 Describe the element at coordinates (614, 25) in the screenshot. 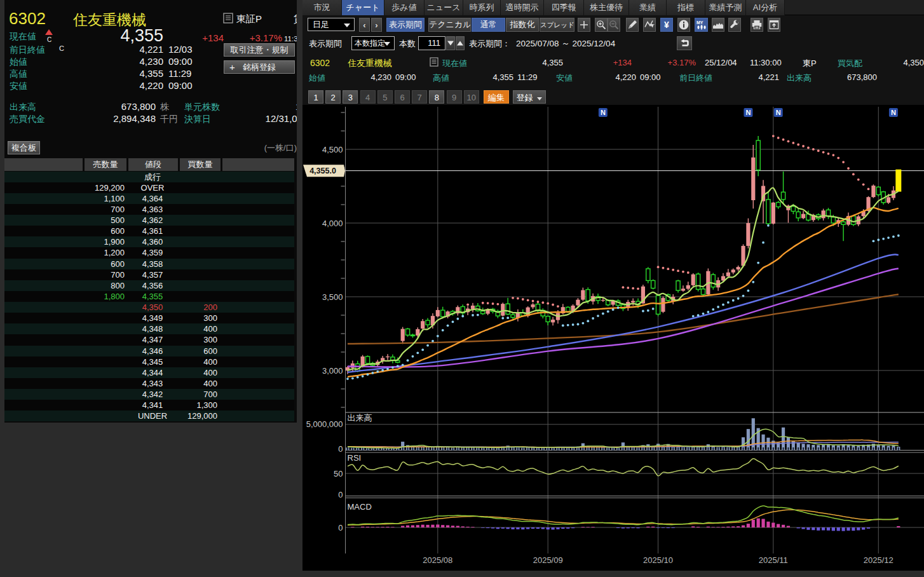

I see `zoom-out-button` at that location.